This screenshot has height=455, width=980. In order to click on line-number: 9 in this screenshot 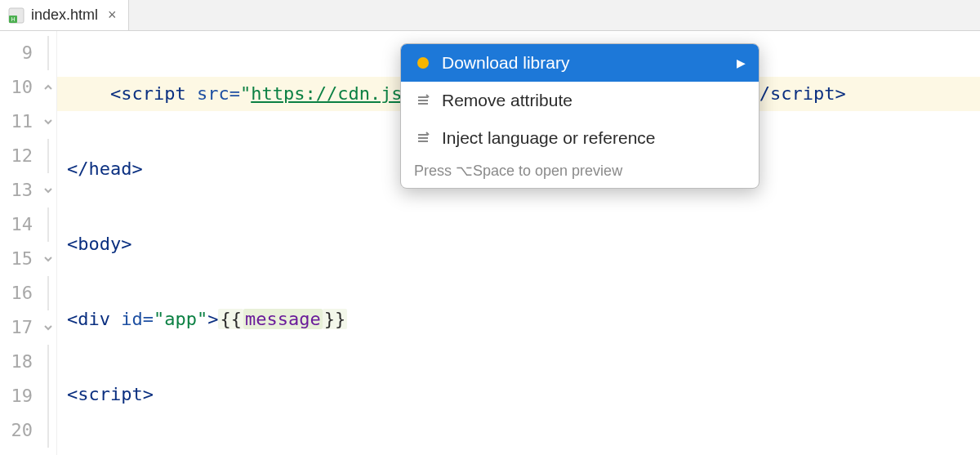, I will do `click(20, 53)`.